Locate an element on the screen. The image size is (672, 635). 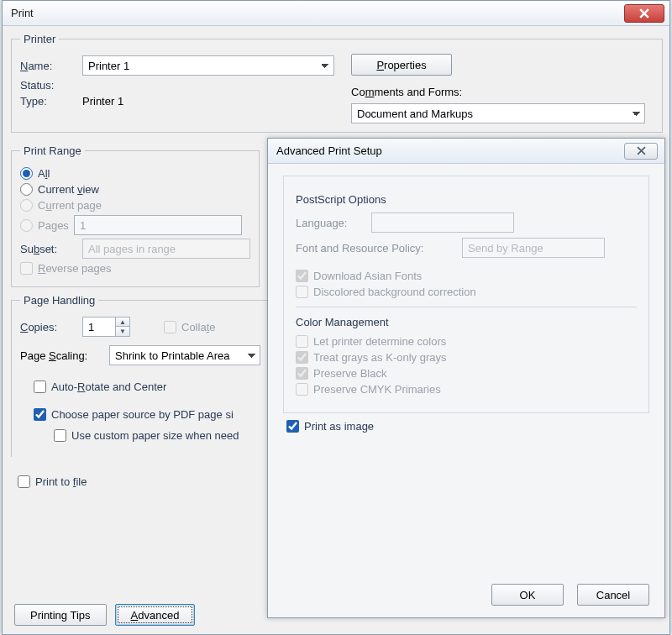
postscript-heading: PostScript Options is located at coordinates (466, 200).